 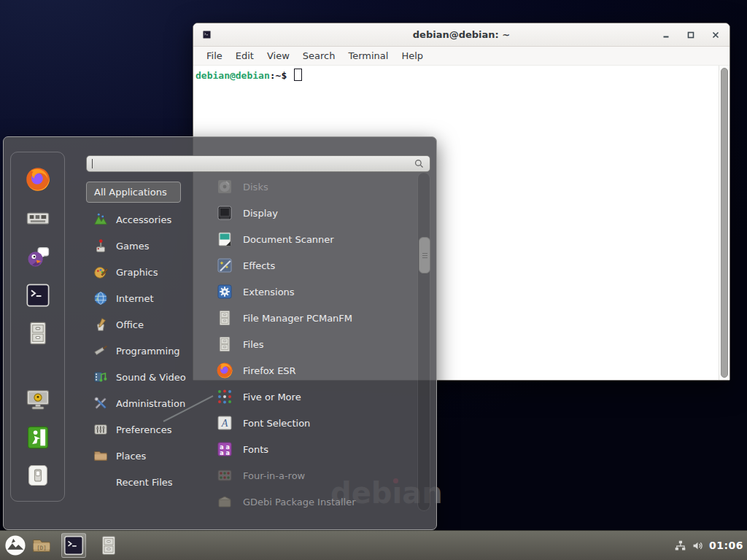 What do you see at coordinates (101, 351) in the screenshot?
I see `programming-icon` at bounding box center [101, 351].